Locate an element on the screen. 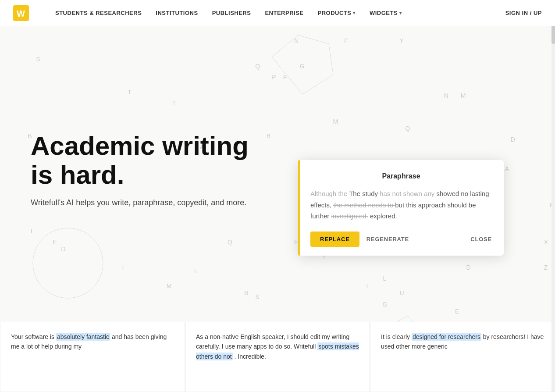 This screenshot has width=555, height=392. nav-products: PRODUCTS ▾ is located at coordinates (337, 13).